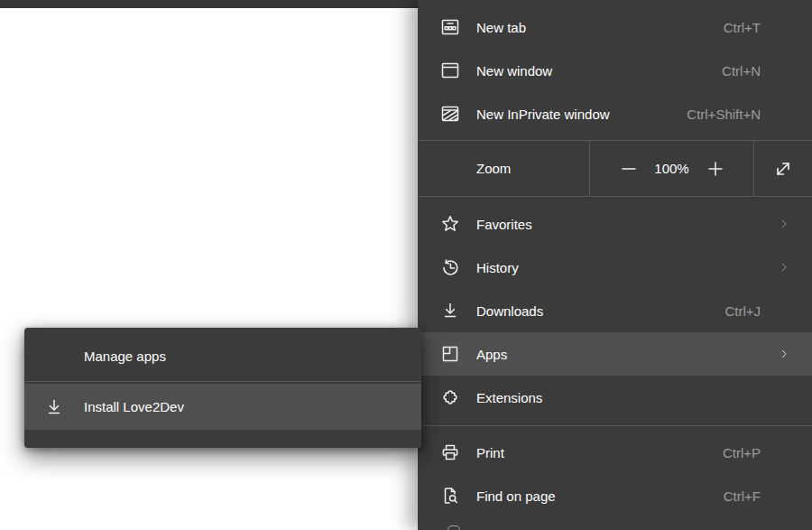  Describe the element at coordinates (615, 70) in the screenshot. I see `menu-section-new: New tabCtrl+TNew windowCtrl+NNew InPriva…` at that location.